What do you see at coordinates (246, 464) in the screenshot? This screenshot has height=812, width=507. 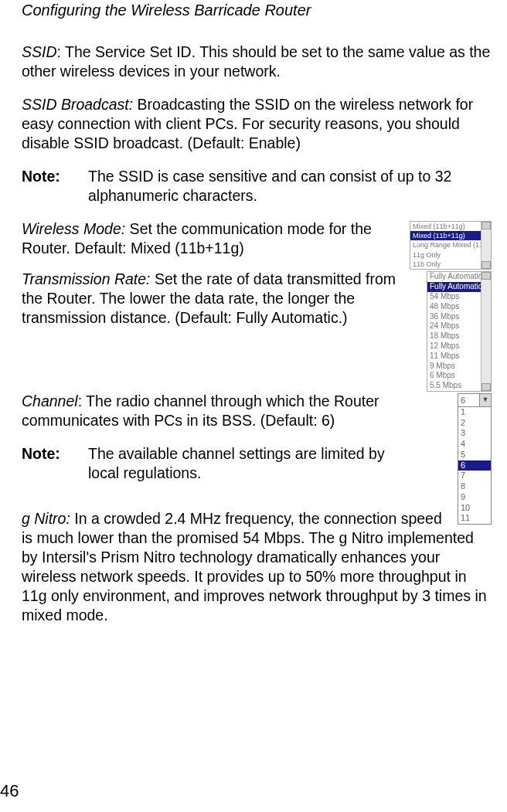 I see `note-text: The available channel settings are limit…` at bounding box center [246, 464].